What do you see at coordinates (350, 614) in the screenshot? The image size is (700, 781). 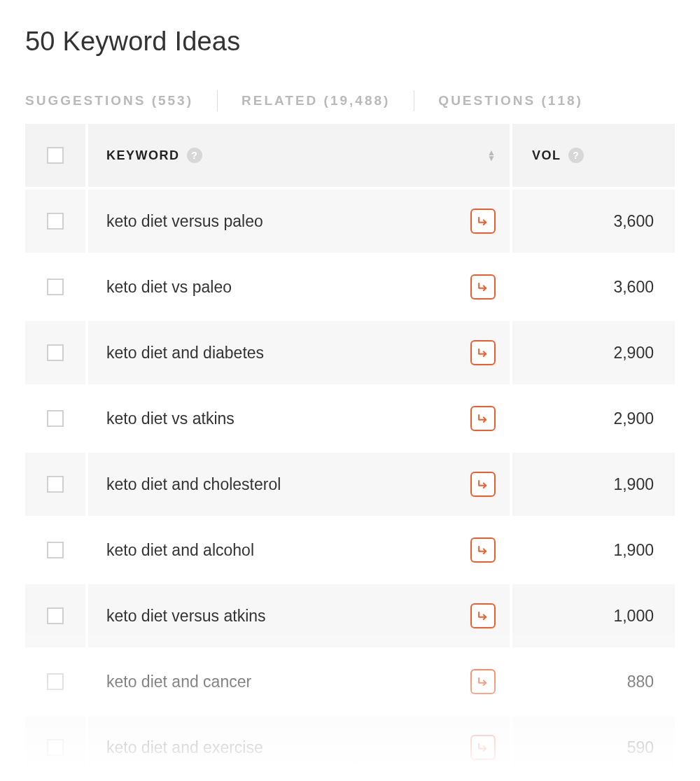 I see `table-row: keto diet versus atkins 1,000` at bounding box center [350, 614].